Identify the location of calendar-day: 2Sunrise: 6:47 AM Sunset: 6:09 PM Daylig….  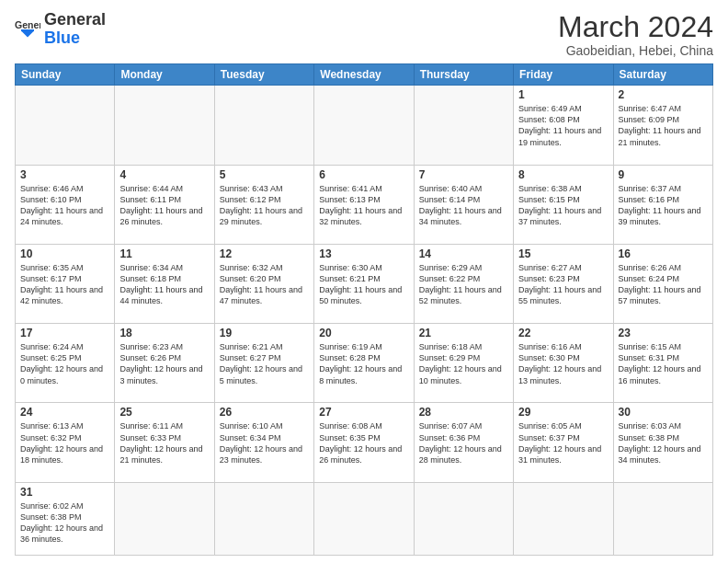
(663, 125).